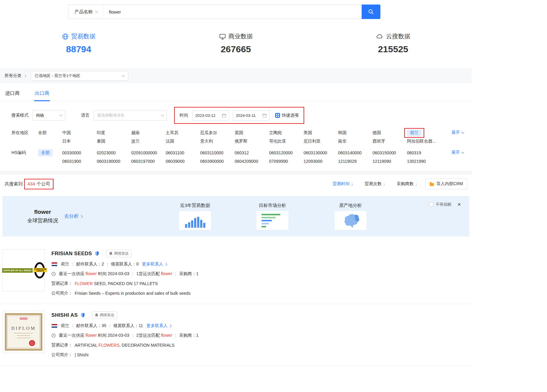  I want to click on selected-region-dropdown: 已选地区：荷兰等1个地区, so click(80, 76).